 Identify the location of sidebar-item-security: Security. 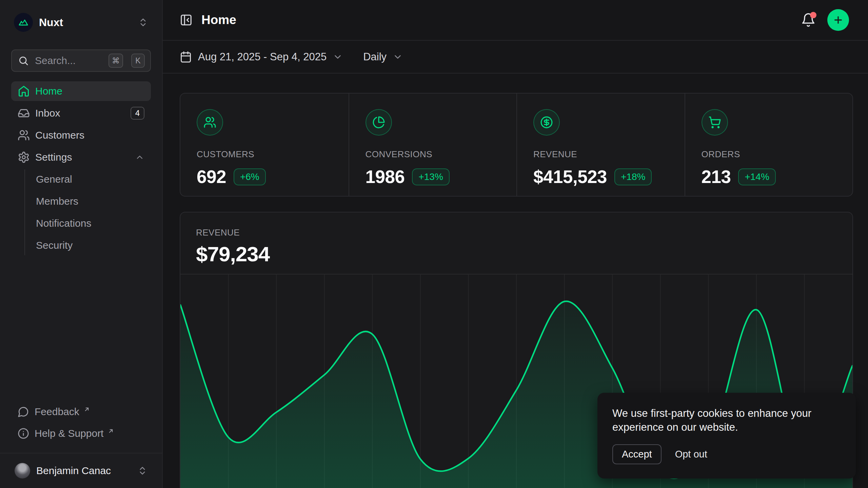
(93, 245).